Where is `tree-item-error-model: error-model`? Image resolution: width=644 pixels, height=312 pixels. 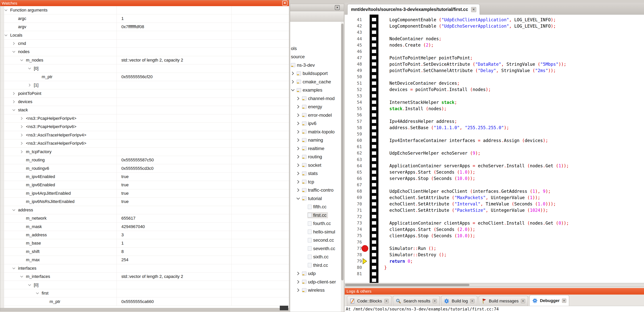
tree-item-error-model: error-model is located at coordinates (316, 115).